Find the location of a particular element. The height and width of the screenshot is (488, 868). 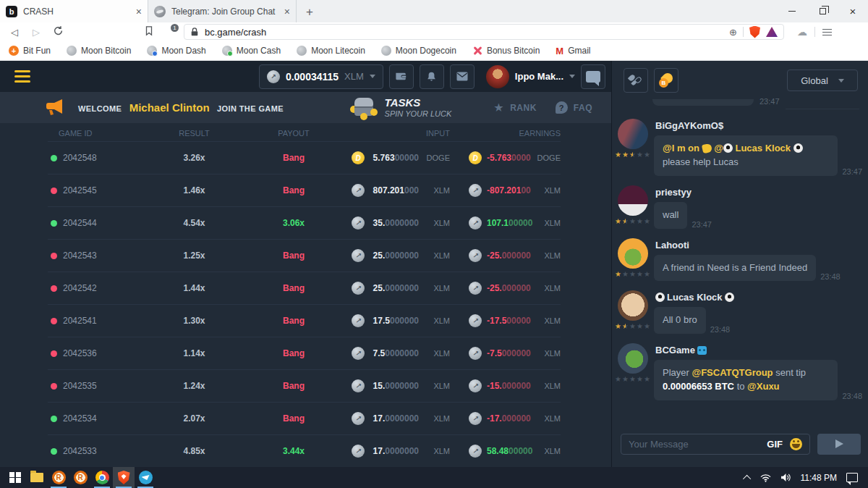

gif-button: GIF is located at coordinates (775, 445).